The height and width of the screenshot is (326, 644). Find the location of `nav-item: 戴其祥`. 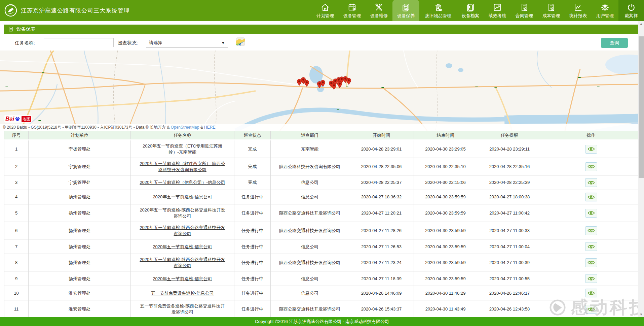

nav-item: 戴其祥 is located at coordinates (631, 10).